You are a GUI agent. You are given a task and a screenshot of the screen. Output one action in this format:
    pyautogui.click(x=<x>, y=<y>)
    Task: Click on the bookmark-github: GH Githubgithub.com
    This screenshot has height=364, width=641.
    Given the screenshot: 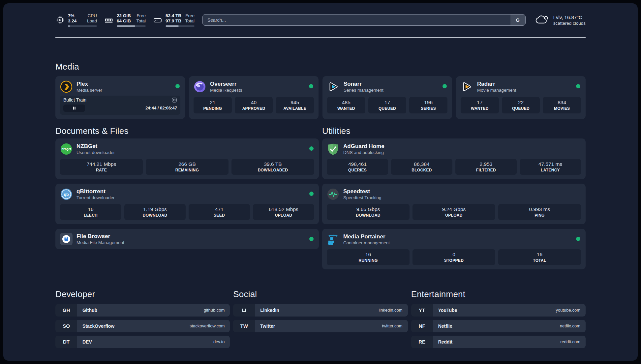 What is the action you would take?
    pyautogui.click(x=142, y=310)
    